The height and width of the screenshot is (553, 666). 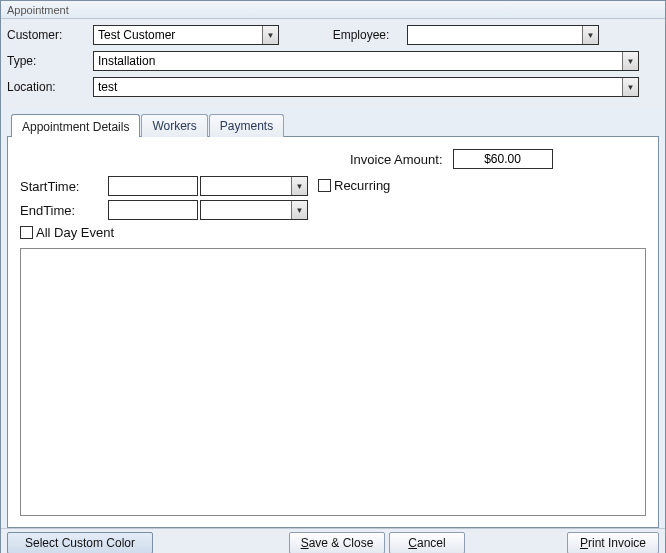 What do you see at coordinates (67, 232) in the screenshot?
I see `all-day-checkbox: All Day Event` at bounding box center [67, 232].